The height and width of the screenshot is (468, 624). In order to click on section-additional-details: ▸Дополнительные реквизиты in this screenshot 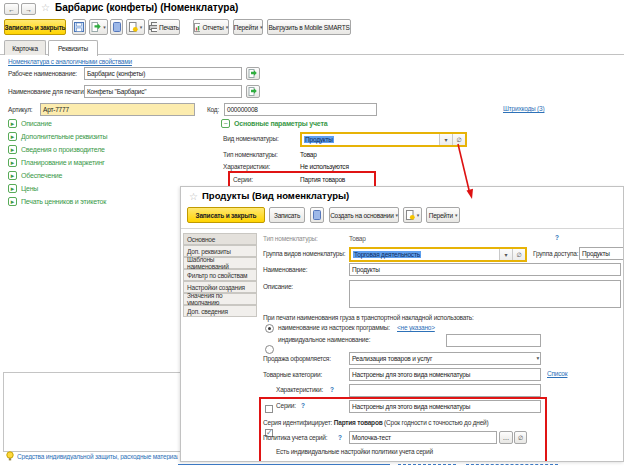, I will do `click(58, 136)`.